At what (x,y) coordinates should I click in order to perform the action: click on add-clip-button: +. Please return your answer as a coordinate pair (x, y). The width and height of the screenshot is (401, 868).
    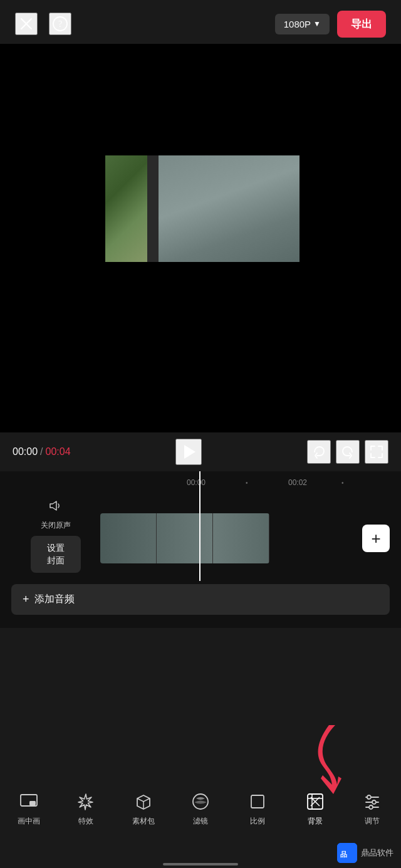
    Looking at the image, I should click on (376, 538).